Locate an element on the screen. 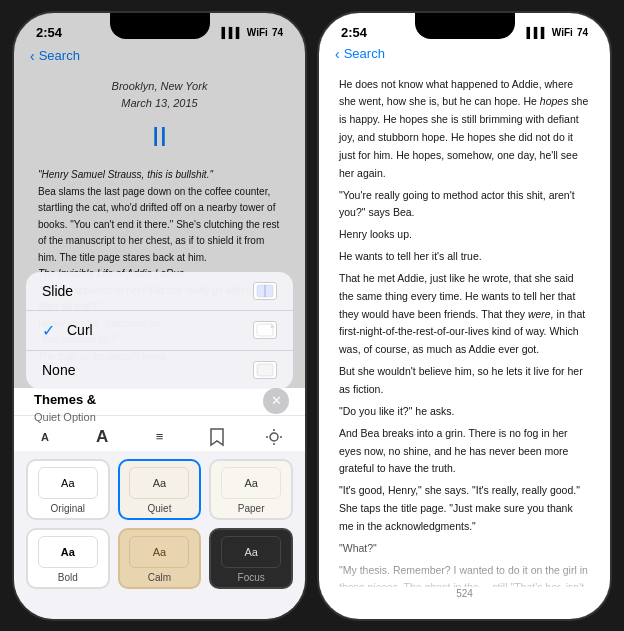 This screenshot has height=631, width=624. theme-paper: Aa Paper is located at coordinates (251, 490).